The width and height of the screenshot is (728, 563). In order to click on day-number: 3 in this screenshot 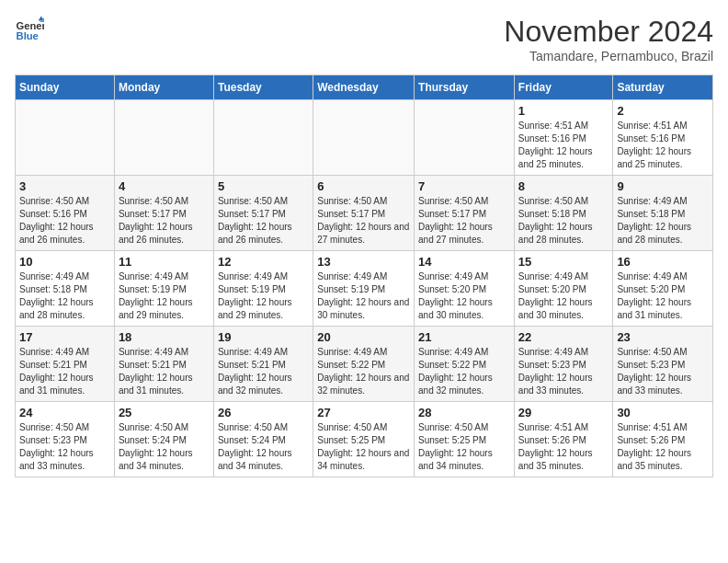, I will do `click(64, 186)`.